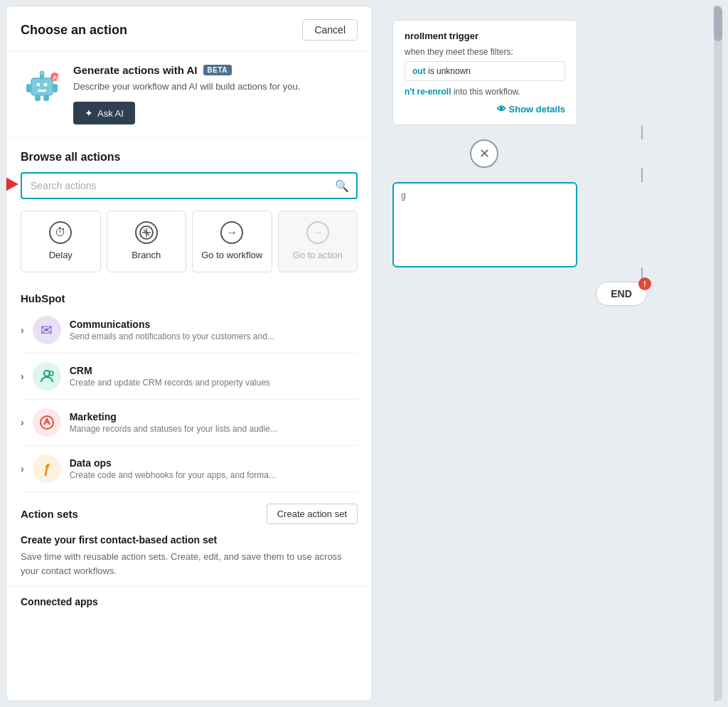 The width and height of the screenshot is (728, 707). What do you see at coordinates (485, 73) in the screenshot?
I see `trigger-card: nrollment trigger when they meet these f…` at bounding box center [485, 73].